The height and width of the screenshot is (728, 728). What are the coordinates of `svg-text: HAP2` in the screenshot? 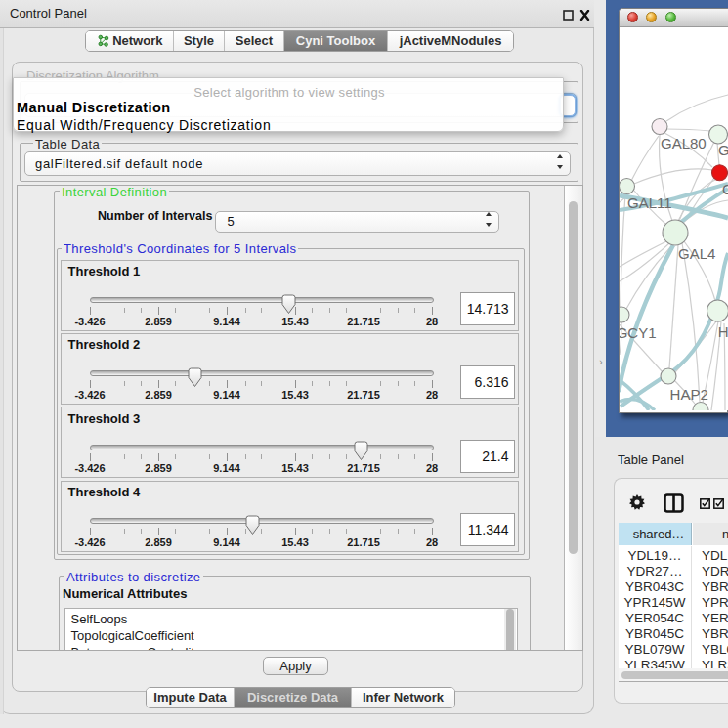 It's located at (690, 395).